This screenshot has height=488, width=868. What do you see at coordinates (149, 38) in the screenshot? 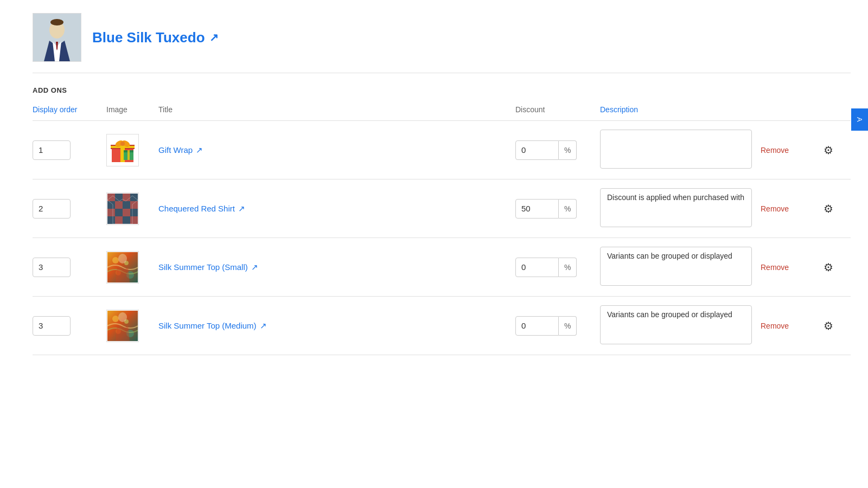
I see `product-title: Blue Silk Tuxedo` at bounding box center [149, 38].